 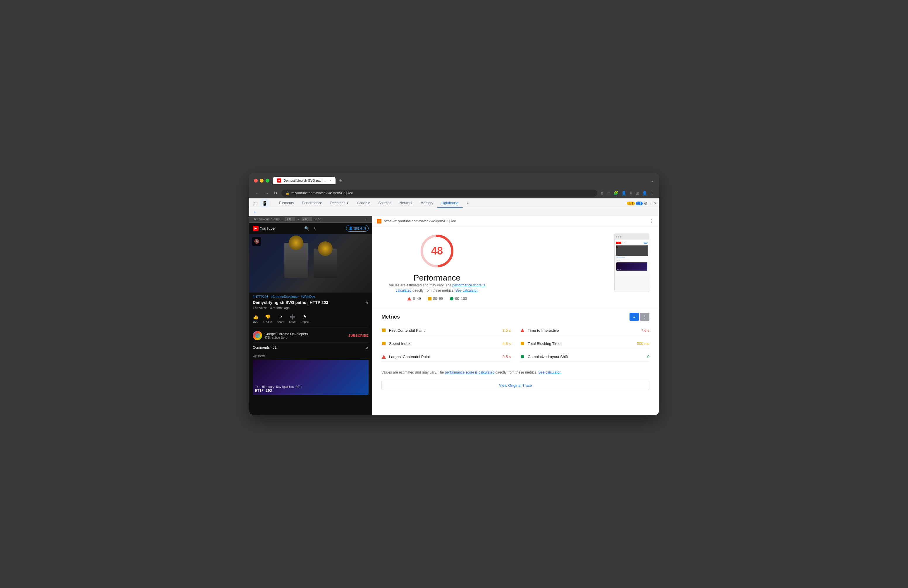 What do you see at coordinates (651, 203) in the screenshot?
I see `devtools-more-icon: ⋮` at bounding box center [651, 203].